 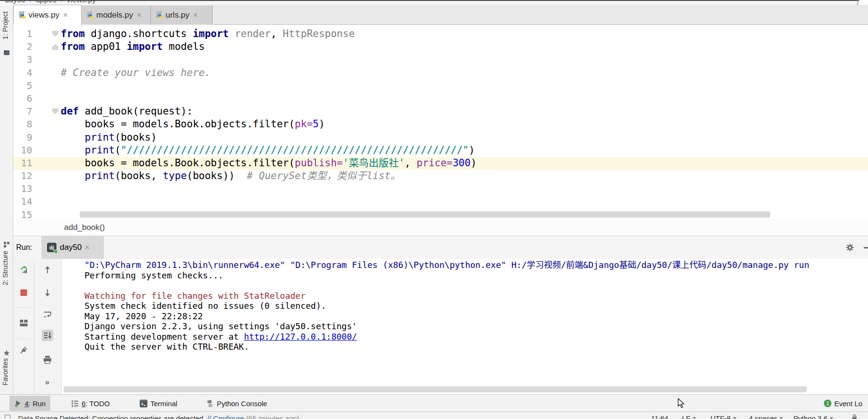 What do you see at coordinates (24, 339) in the screenshot?
I see `toolbar-divider` at bounding box center [24, 339].